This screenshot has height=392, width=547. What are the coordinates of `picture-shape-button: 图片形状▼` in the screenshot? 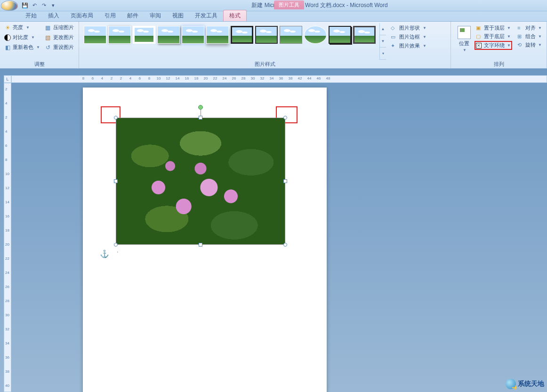 It's located at (409, 28).